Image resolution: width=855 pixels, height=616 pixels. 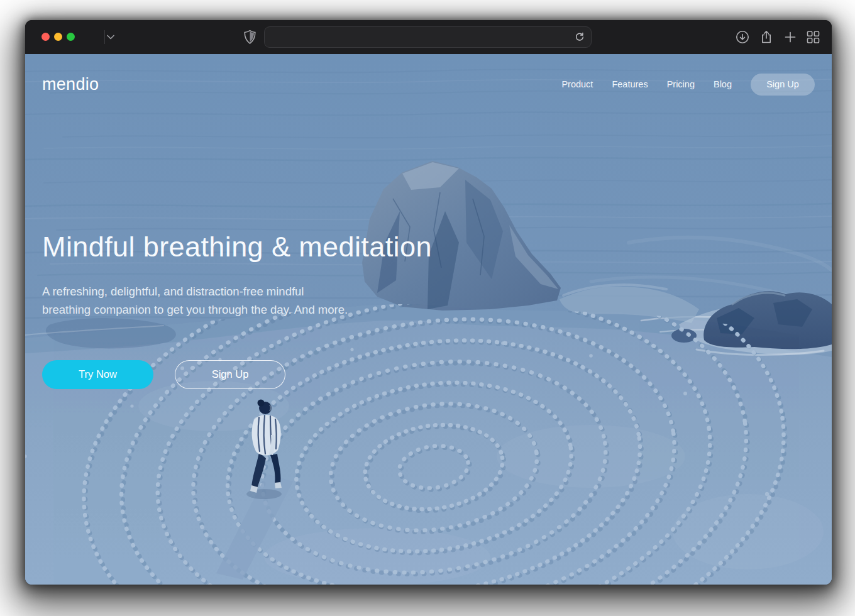 What do you see at coordinates (281, 292) in the screenshot?
I see `hero-subtitle-line-1: A refreshing, delightful, and distractio…` at bounding box center [281, 292].